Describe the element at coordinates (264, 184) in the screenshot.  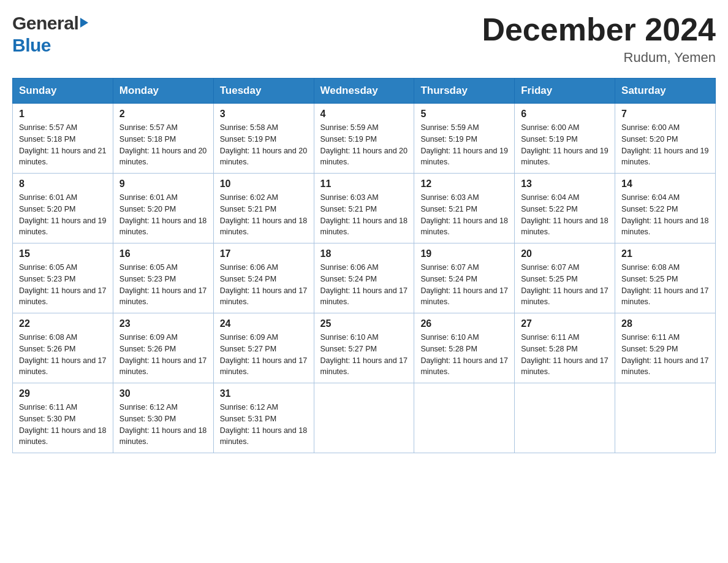
I see `day-number: 10` at that location.